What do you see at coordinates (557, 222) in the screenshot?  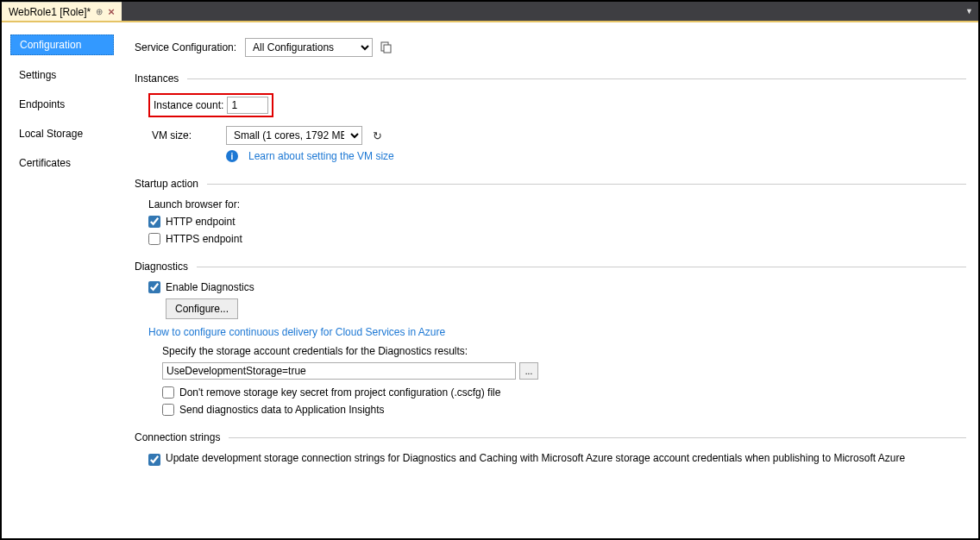 I see `http-endpoint-row: HTTP endpoint` at bounding box center [557, 222].